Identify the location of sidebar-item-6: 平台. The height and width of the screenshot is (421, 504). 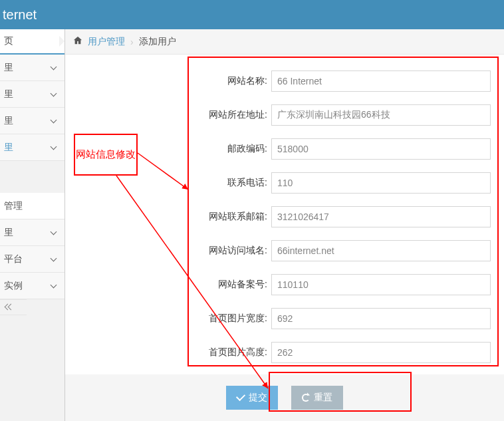
(32, 259).